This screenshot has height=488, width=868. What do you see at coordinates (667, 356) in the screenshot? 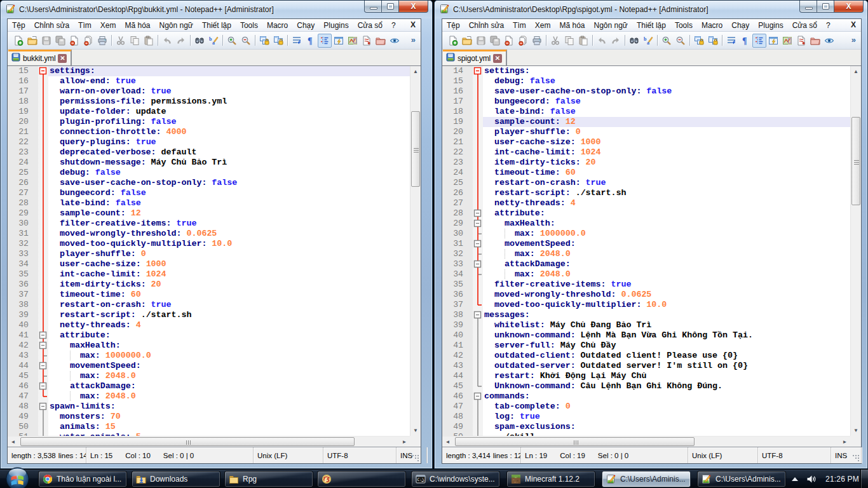
I see `editor-line: outdated-client: Outdated client! Please…` at bounding box center [667, 356].